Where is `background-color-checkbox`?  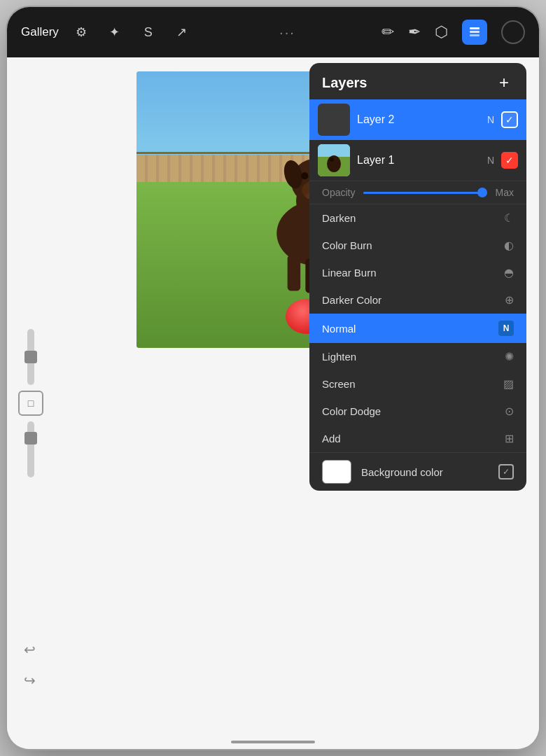
background-color-checkbox is located at coordinates (506, 472).